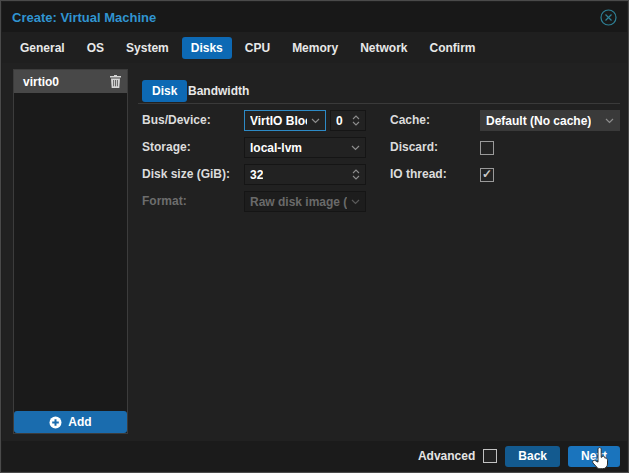 The height and width of the screenshot is (473, 629). I want to click on tab-system: System, so click(148, 48).